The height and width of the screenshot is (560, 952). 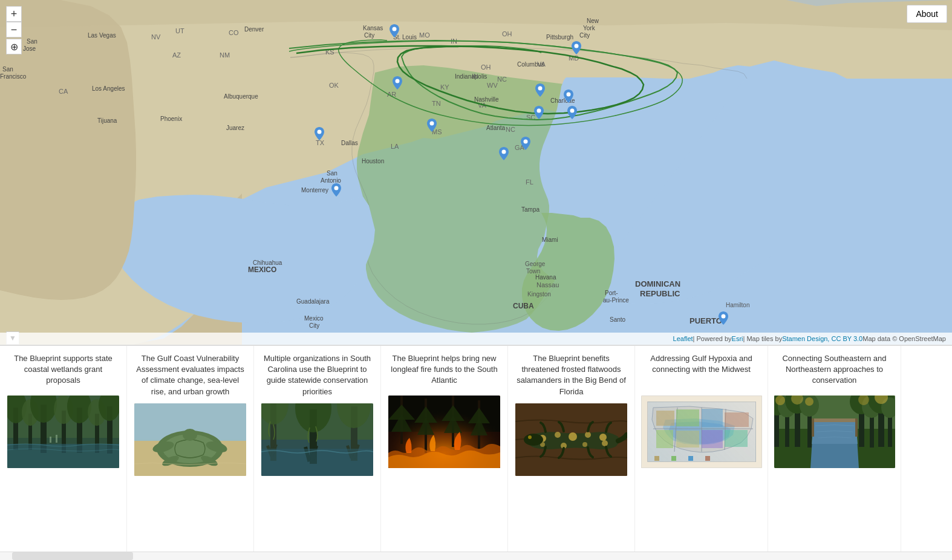 What do you see at coordinates (109, 88) in the screenshot?
I see `svg-text: Los Angeles` at bounding box center [109, 88].